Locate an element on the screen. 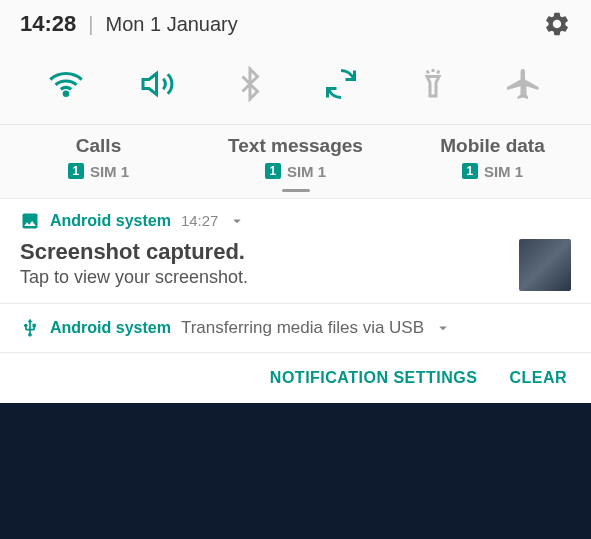 Image resolution: width=591 pixels, height=539 pixels. clear-button: CLEAR is located at coordinates (538, 378).